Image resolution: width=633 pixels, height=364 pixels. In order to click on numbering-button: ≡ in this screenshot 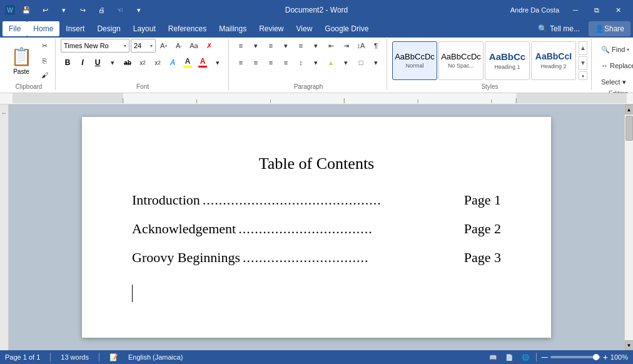, I will do `click(271, 46)`.